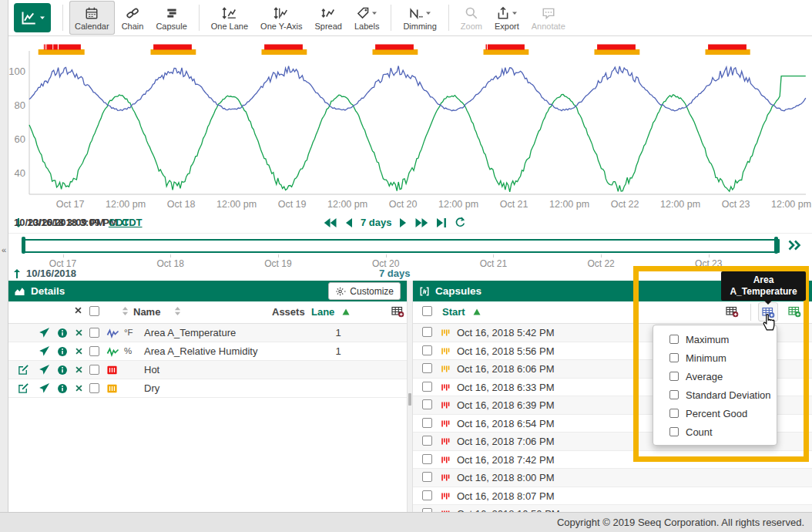  What do you see at coordinates (401, 246) in the screenshot?
I see `timebar-range-slider` at bounding box center [401, 246].